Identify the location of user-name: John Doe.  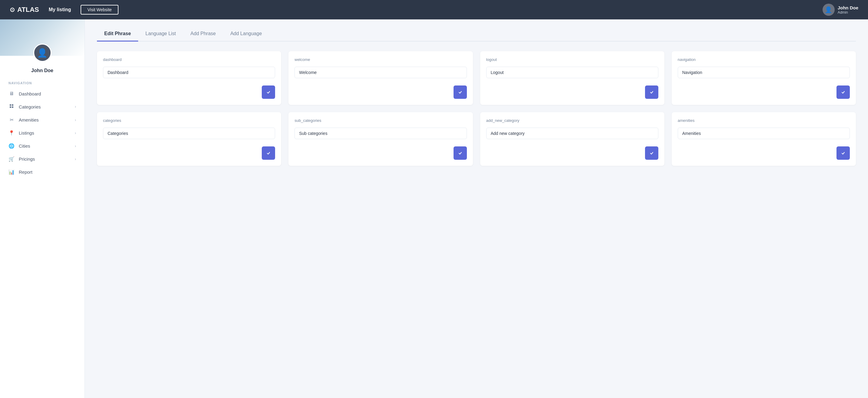
(848, 8).